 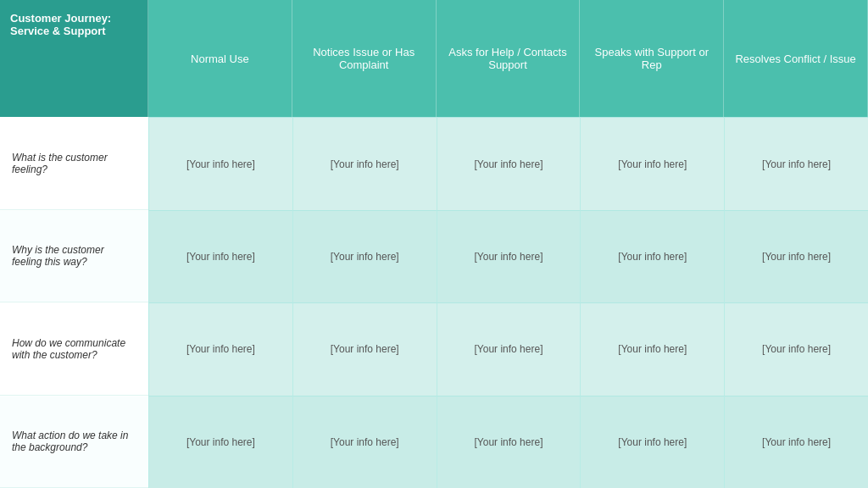 What do you see at coordinates (220, 163) in the screenshot?
I see `cell-0-0: [Your info here]` at bounding box center [220, 163].